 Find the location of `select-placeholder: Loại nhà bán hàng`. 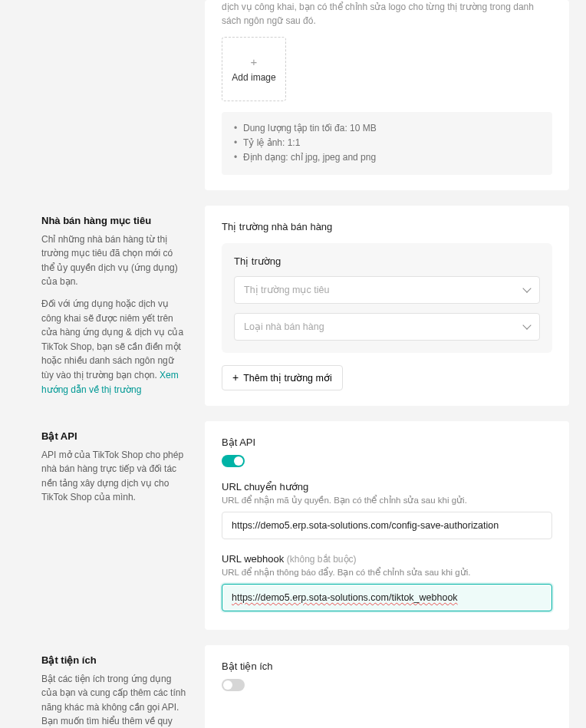

select-placeholder: Loại nhà bán hàng is located at coordinates (284, 327).